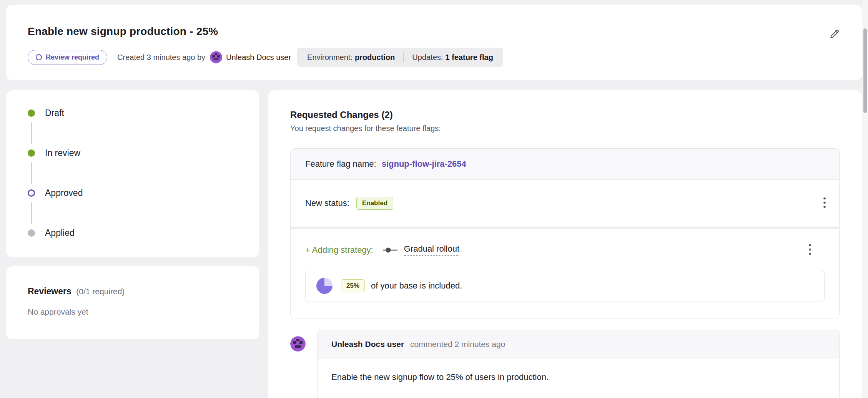 Image resolution: width=868 pixels, height=398 pixels. I want to click on timeline-step-label: Approved, so click(64, 193).